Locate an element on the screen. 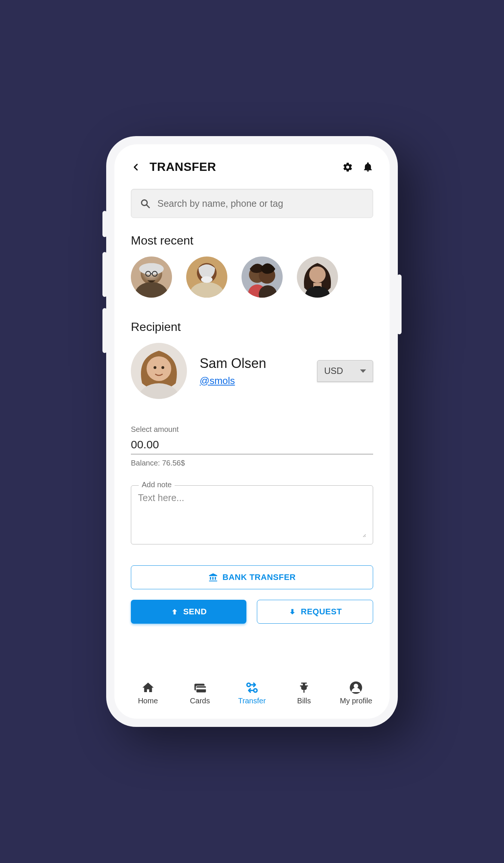 The image size is (504, 863). currency-select: USD is located at coordinates (345, 371).